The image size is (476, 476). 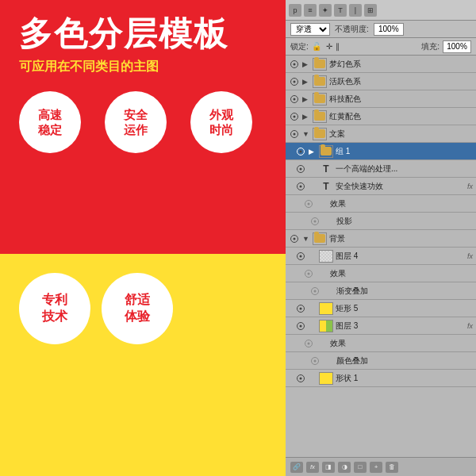 What do you see at coordinates (376, 467) in the screenshot?
I see `new-layer-icon: +` at bounding box center [376, 467].